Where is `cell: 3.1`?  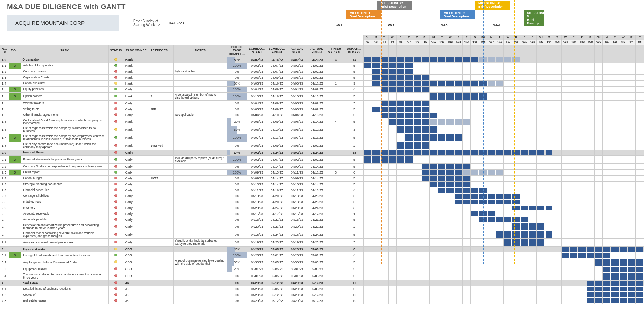
cell: 3.1 is located at coordinates (5, 255).